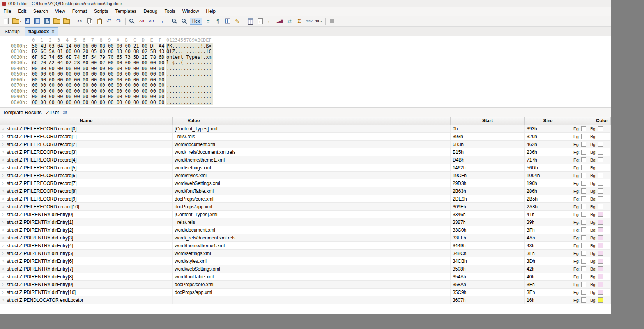 The height and width of the screenshot is (329, 644). I want to click on disassembly-mov-icon: mov, so click(309, 21).